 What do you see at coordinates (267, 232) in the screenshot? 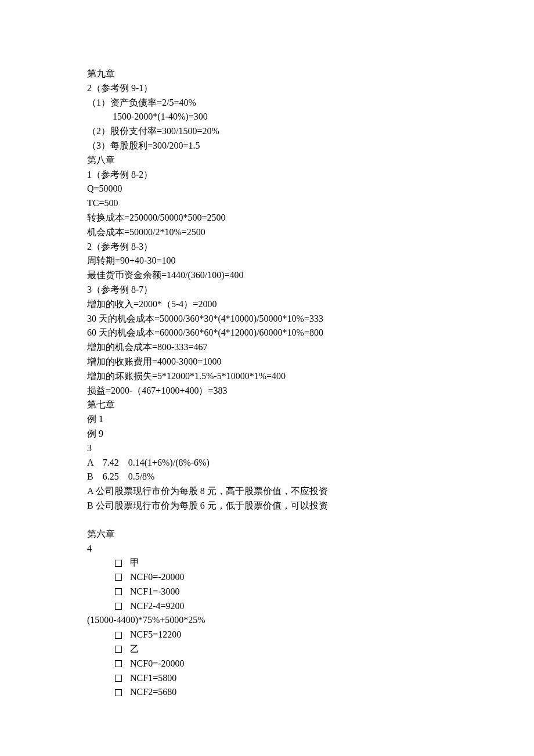
I see `text-line: 机会成本=50000/2*10%=2500` at bounding box center [267, 232].